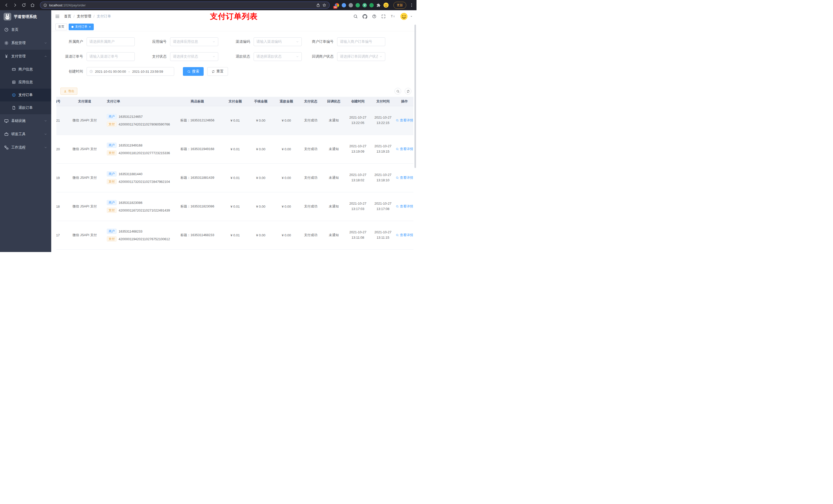 This screenshot has height=504, width=833. Describe the element at coordinates (84, 16) in the screenshot. I see `breadcrumb-item: 支付管理` at that location.